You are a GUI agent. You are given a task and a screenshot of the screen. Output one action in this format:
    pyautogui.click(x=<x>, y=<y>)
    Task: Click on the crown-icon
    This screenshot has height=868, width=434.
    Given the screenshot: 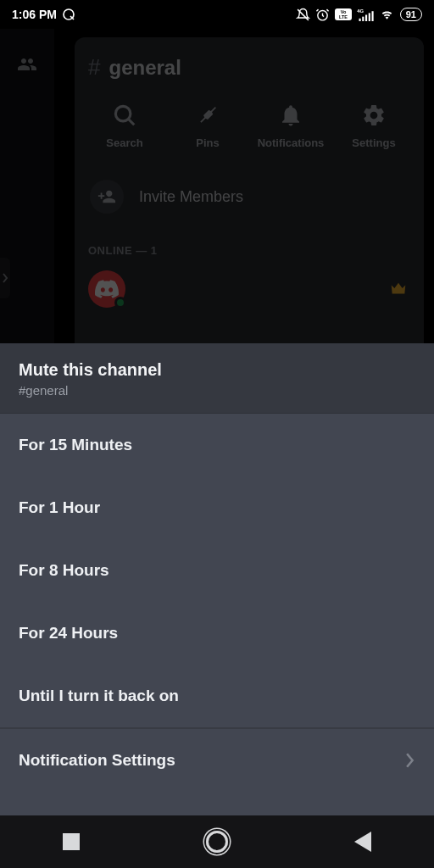 What is the action you would take?
    pyautogui.click(x=398, y=289)
    